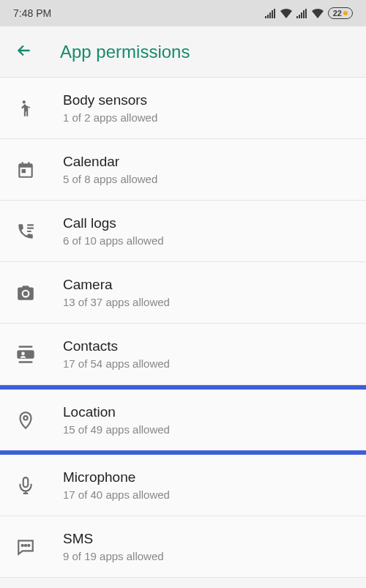 The image size is (366, 588). What do you see at coordinates (116, 429) in the screenshot?
I see `item-subtitle: 15 of 49 apps allowed` at bounding box center [116, 429].